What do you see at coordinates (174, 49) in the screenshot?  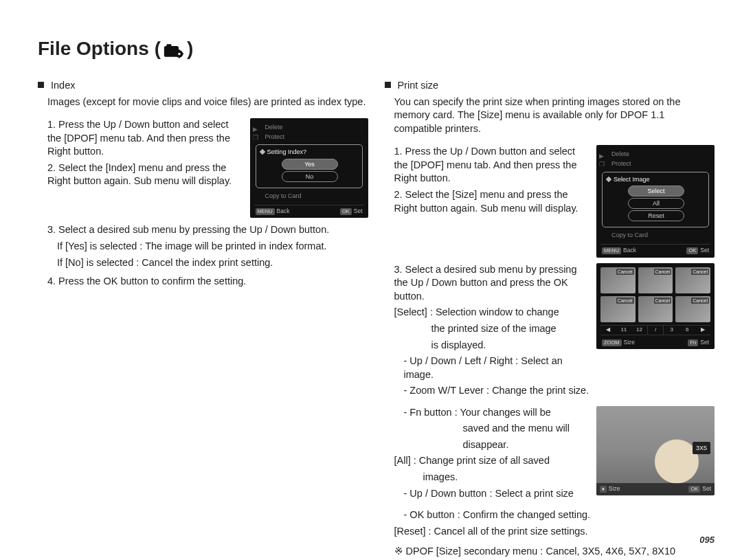 I see `file-options-icon` at bounding box center [174, 49].